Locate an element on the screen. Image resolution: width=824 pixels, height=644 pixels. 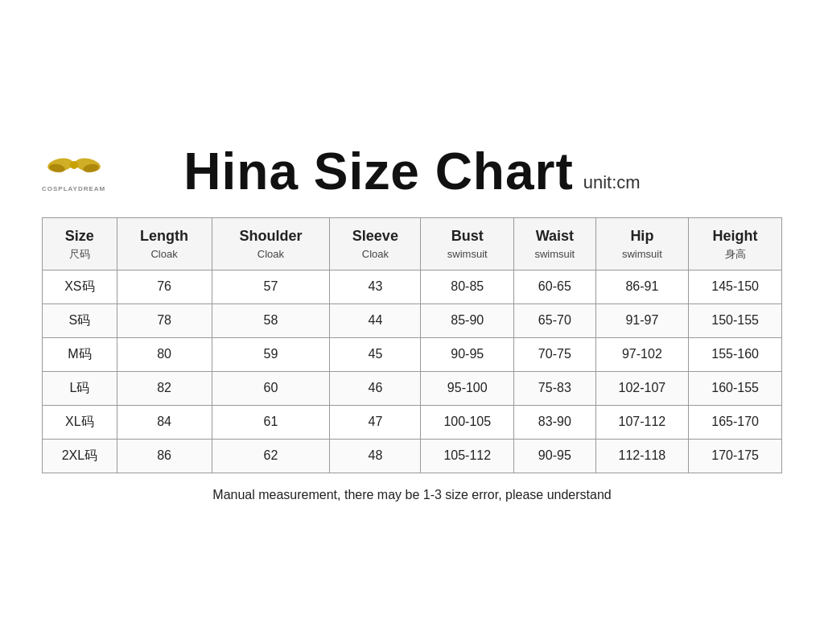
logo-area: COSPLAYDREAM is located at coordinates (74, 171).